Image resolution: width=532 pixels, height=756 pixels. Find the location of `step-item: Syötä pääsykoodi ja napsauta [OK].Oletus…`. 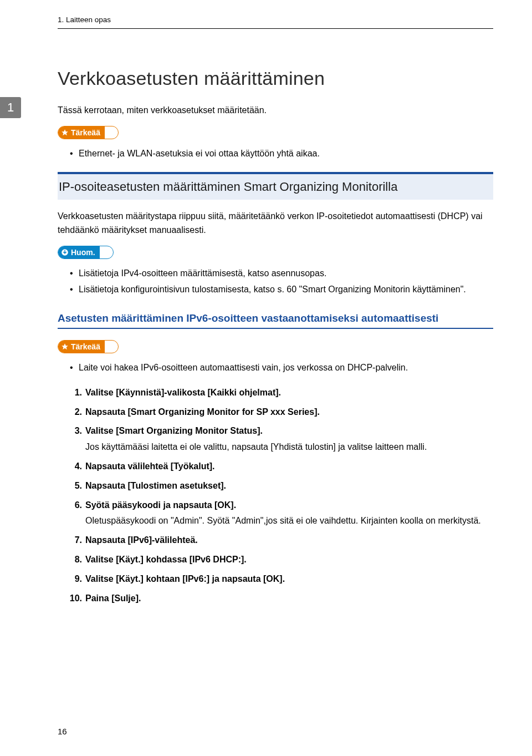

step-item: Syötä pääsykoodi ja napsauta [OK].Oletus… is located at coordinates (282, 514).